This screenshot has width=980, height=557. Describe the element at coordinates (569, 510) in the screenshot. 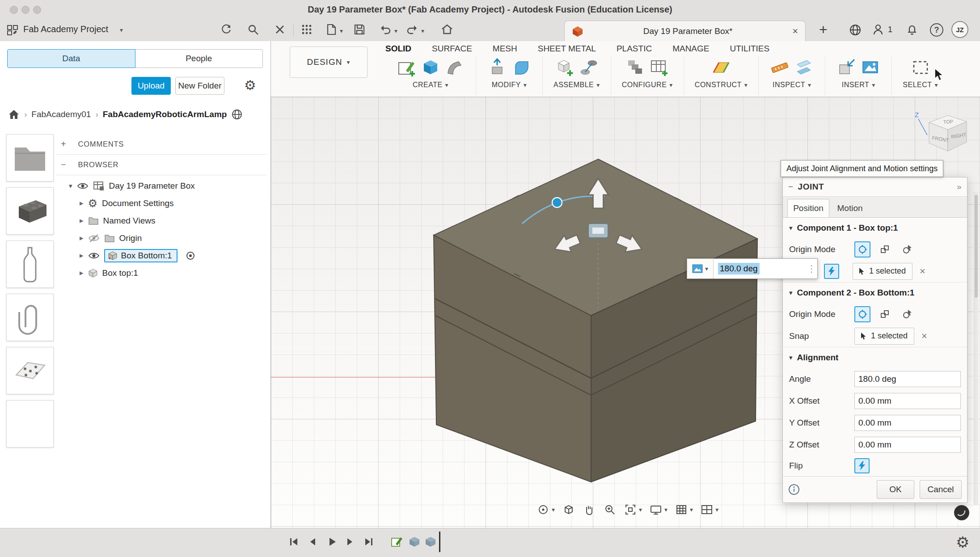

I see `look-at-icon` at that location.